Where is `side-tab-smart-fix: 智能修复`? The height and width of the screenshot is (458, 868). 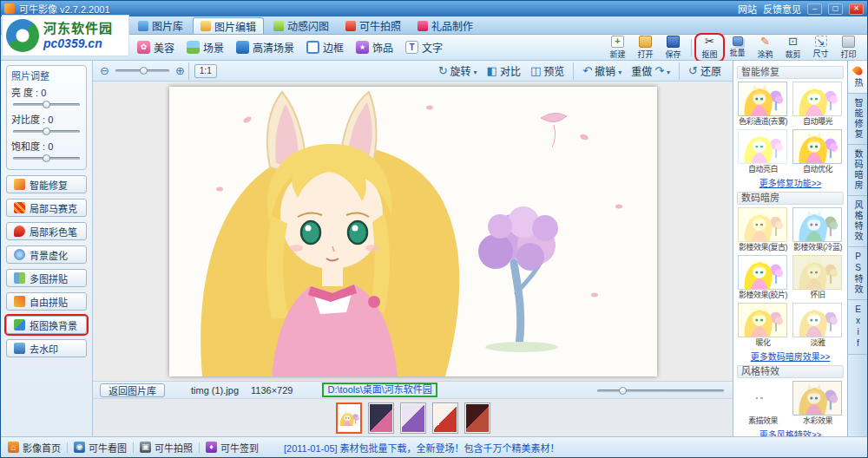 side-tab-smart-fix: 智能修复 is located at coordinates (858, 120).